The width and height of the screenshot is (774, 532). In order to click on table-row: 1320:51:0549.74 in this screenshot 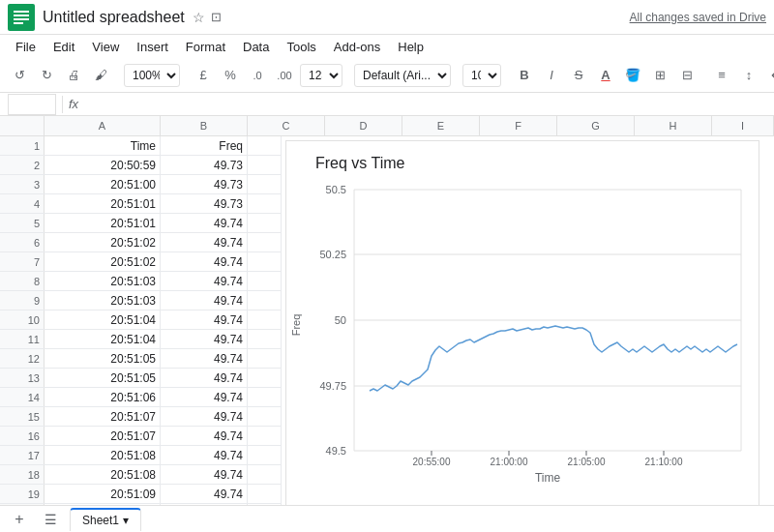, I will do `click(140, 378)`.